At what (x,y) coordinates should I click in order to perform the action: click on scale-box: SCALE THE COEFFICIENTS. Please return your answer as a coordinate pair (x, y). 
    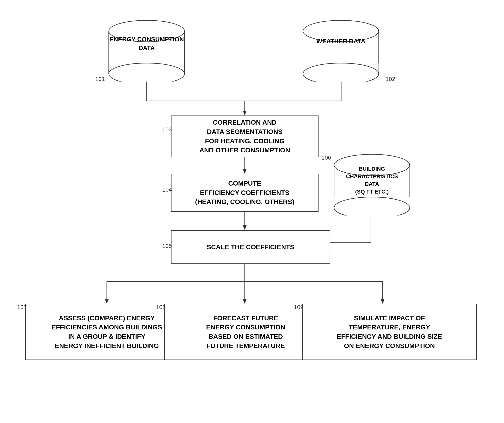
    Looking at the image, I should click on (251, 247).